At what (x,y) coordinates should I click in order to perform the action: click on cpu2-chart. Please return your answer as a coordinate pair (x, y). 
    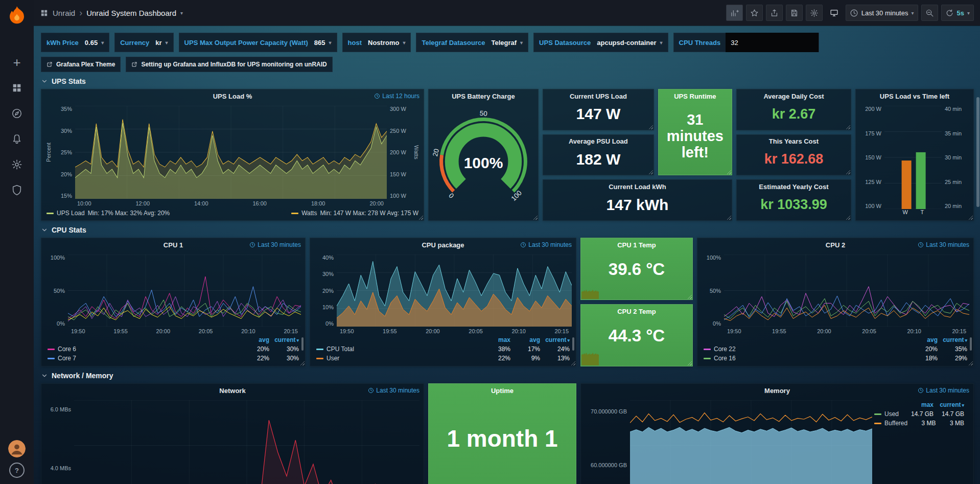
    Looking at the image, I should click on (847, 290).